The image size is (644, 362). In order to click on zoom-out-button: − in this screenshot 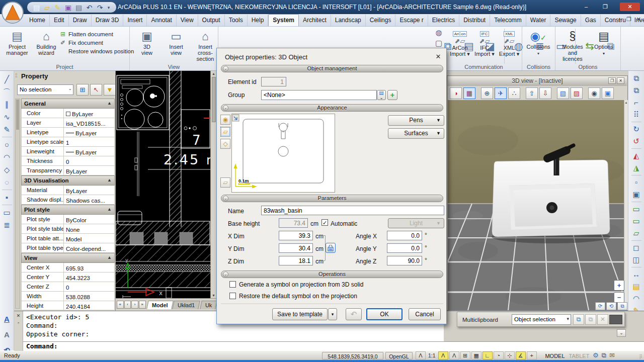, I will do `click(619, 298)`.